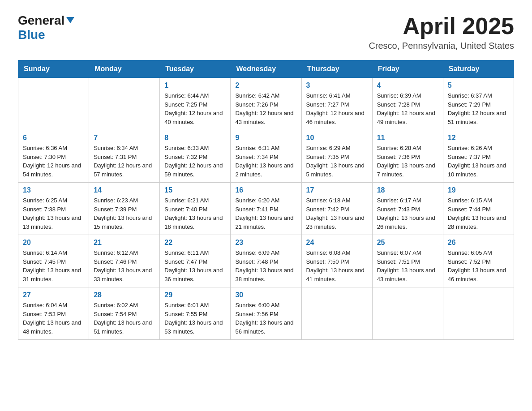 The image size is (532, 411). What do you see at coordinates (195, 210) in the screenshot?
I see `sunset-text: Sunset: 7:40 PM` at bounding box center [195, 210].